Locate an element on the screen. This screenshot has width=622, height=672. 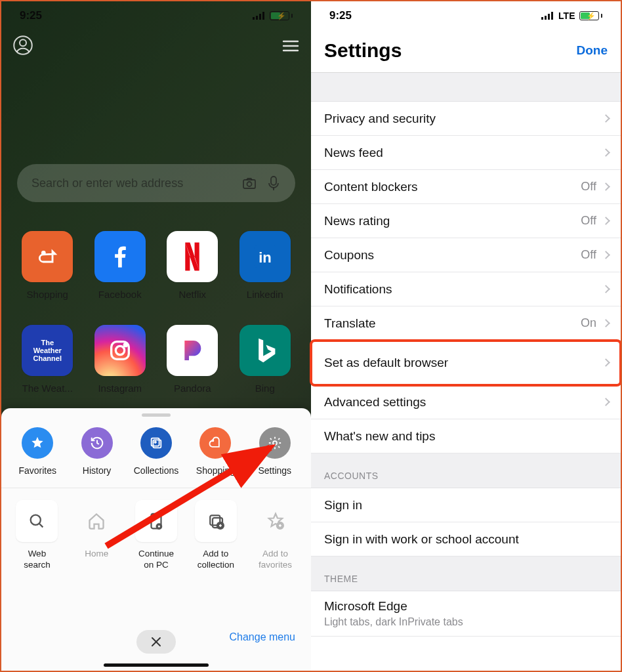
microphone-icon is located at coordinates (274, 183).